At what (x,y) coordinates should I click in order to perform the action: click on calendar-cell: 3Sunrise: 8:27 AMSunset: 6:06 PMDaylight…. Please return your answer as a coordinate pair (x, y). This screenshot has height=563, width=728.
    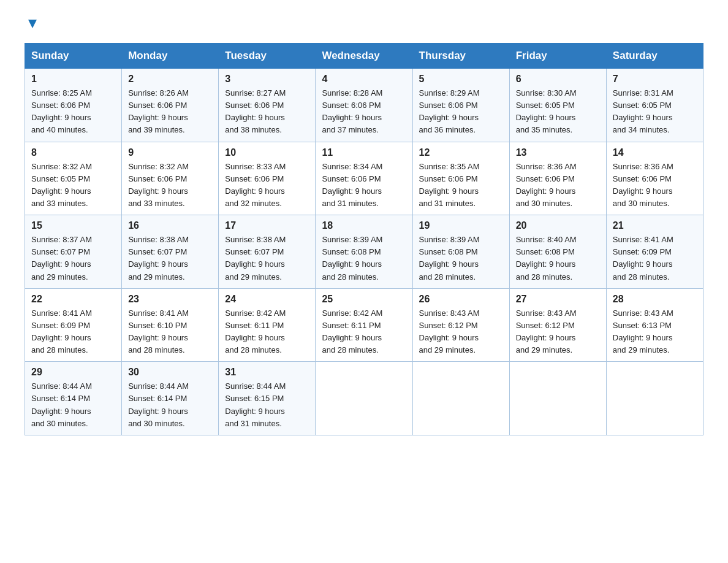
    Looking at the image, I should click on (267, 105).